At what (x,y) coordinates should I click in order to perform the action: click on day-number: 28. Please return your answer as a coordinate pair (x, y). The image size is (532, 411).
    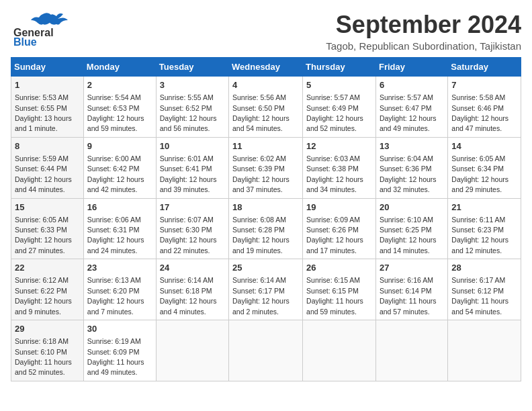
    Looking at the image, I should click on (484, 268).